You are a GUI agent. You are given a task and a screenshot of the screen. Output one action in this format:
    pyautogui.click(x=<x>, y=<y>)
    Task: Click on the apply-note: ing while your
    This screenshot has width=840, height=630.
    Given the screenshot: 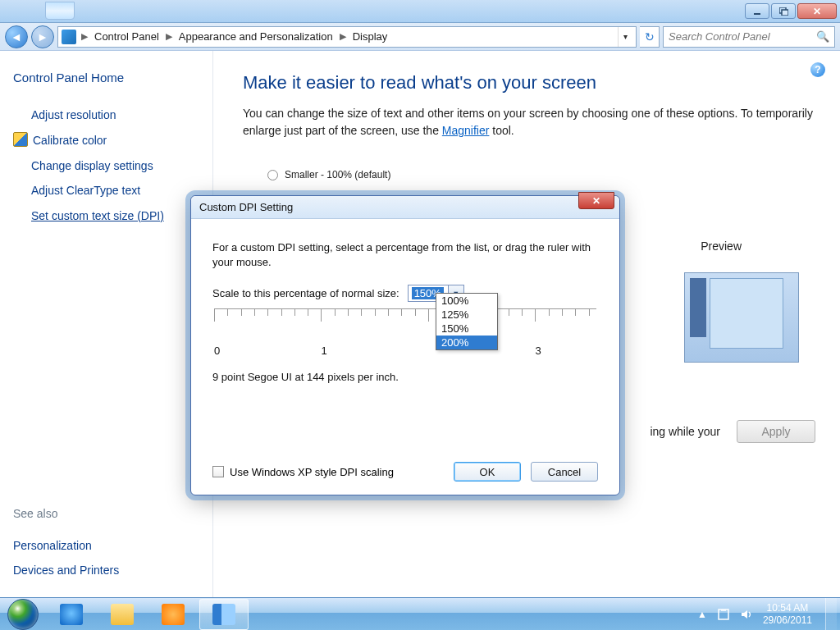 What is the action you would take?
    pyautogui.click(x=685, y=431)
    